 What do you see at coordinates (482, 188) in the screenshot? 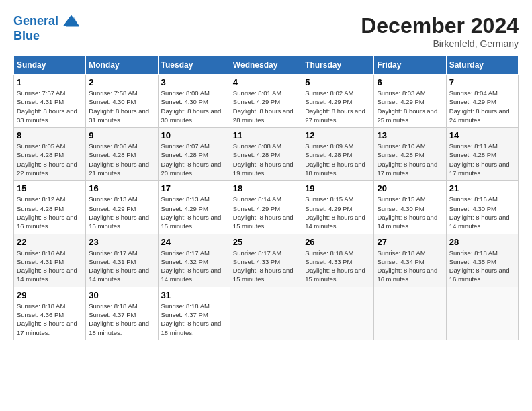
I see `day-number: 21` at bounding box center [482, 188].